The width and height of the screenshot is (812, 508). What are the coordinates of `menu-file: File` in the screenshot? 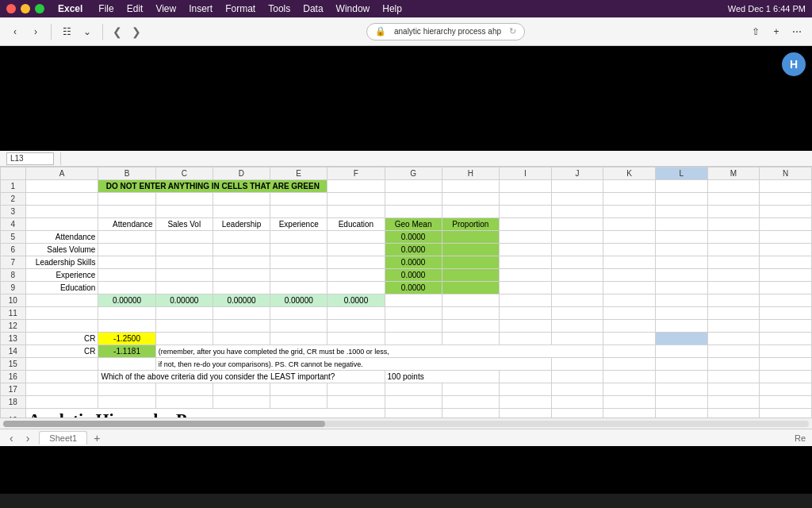 It's located at (106, 9).